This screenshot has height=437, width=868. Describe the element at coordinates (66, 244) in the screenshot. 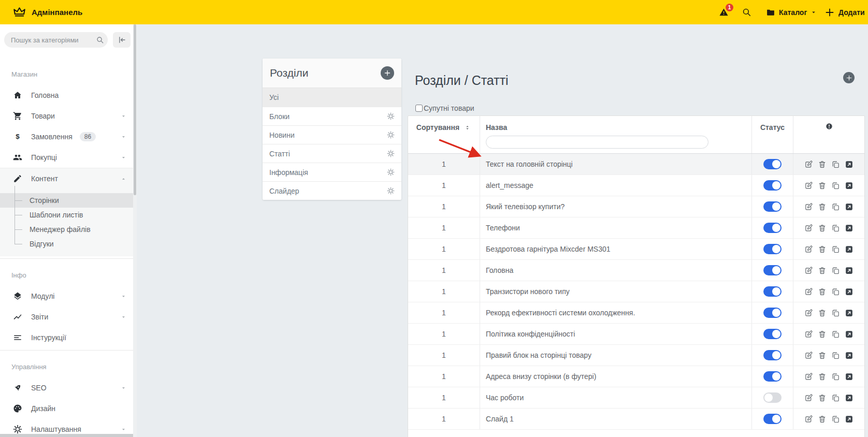

I see `sidebar-subitem: Відгуки` at that location.